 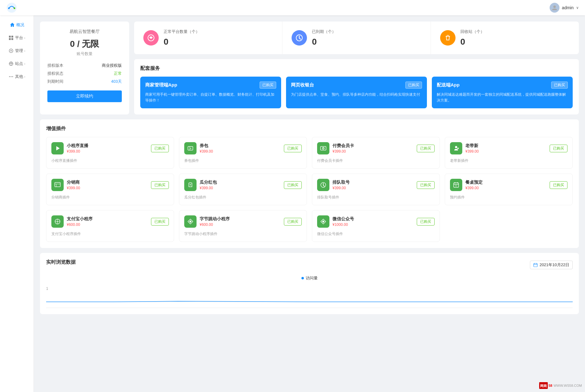 What do you see at coordinates (85, 44) in the screenshot?
I see `account-count: 0 / 无限` at bounding box center [85, 44].